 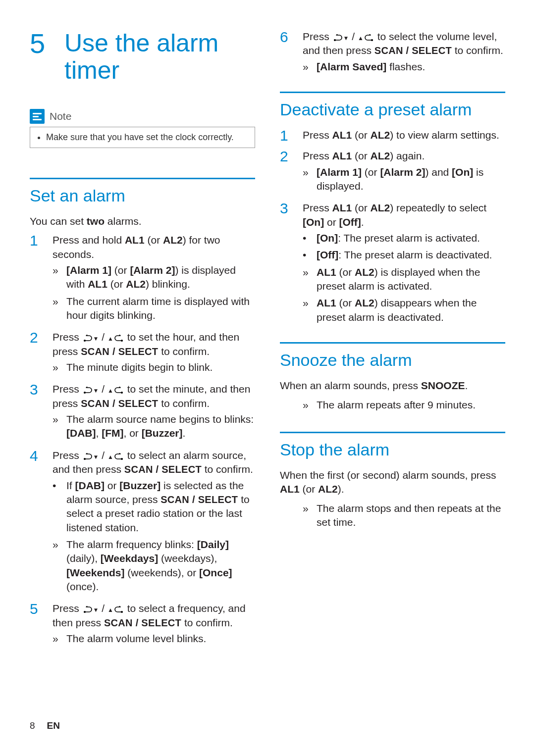 I want to click on section-snooze: Snooze the alarm When an alarm sounds, p…, so click(x=392, y=377).